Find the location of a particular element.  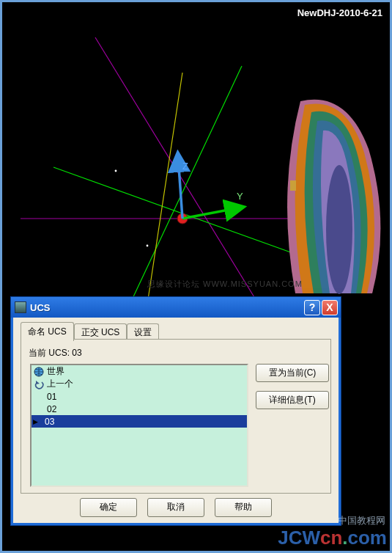

side-button-group: 置为当前(C) 详细信息(T) is located at coordinates (292, 387).